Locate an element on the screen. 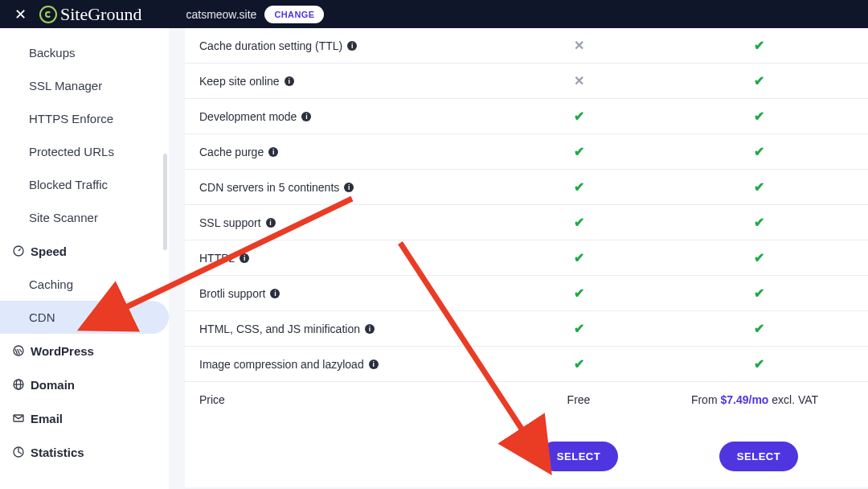  select-premium-button: SELECT is located at coordinates (759, 457).